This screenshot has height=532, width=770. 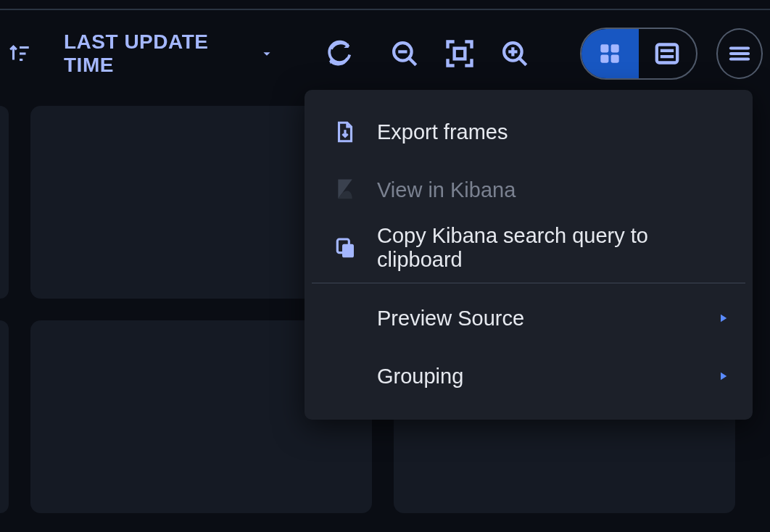 What do you see at coordinates (345, 132) in the screenshot?
I see `file-download-icon` at bounding box center [345, 132].